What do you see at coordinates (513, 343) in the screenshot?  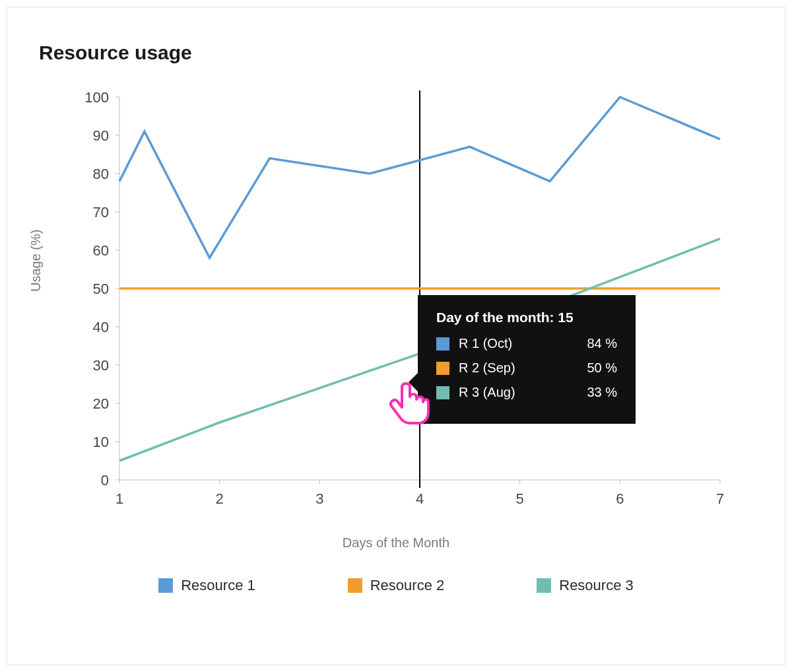 I see `tooltip-label: R 1 (Oct)` at bounding box center [513, 343].